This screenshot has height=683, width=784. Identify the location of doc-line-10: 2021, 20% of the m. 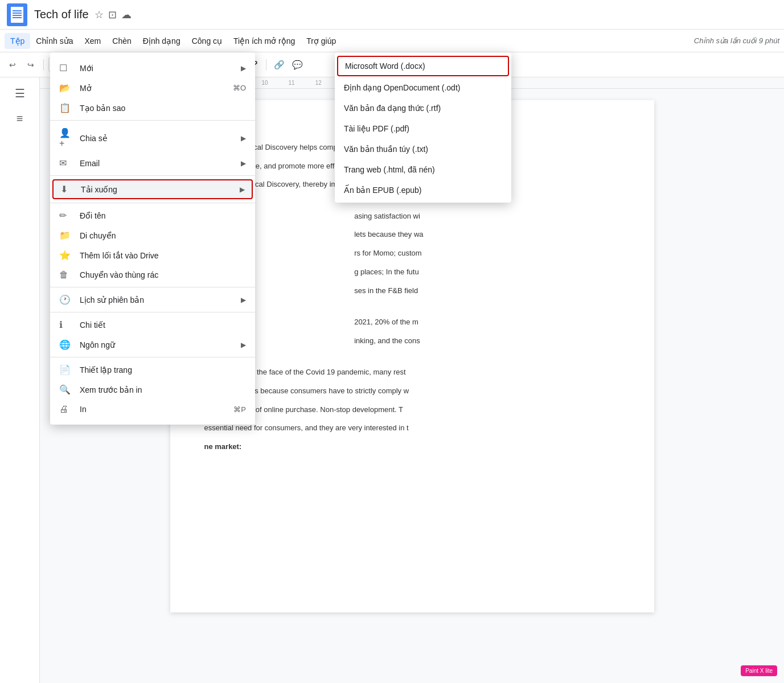
(412, 322).